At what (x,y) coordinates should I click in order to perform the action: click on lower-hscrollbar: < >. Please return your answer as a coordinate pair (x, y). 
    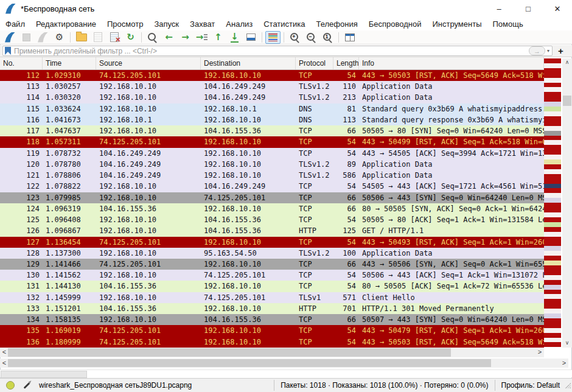
    Looking at the image, I should click on (284, 363).